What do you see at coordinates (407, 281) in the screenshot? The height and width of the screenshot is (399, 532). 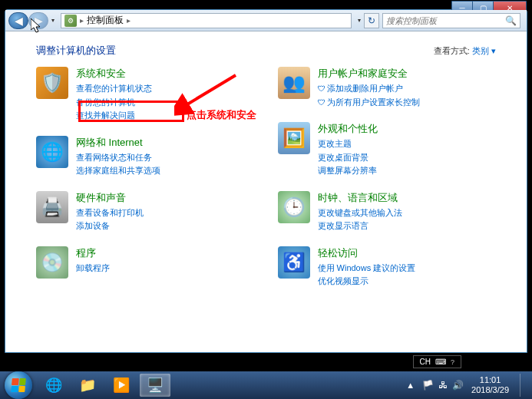 I see `category-link: 优化视频显示` at bounding box center [407, 281].